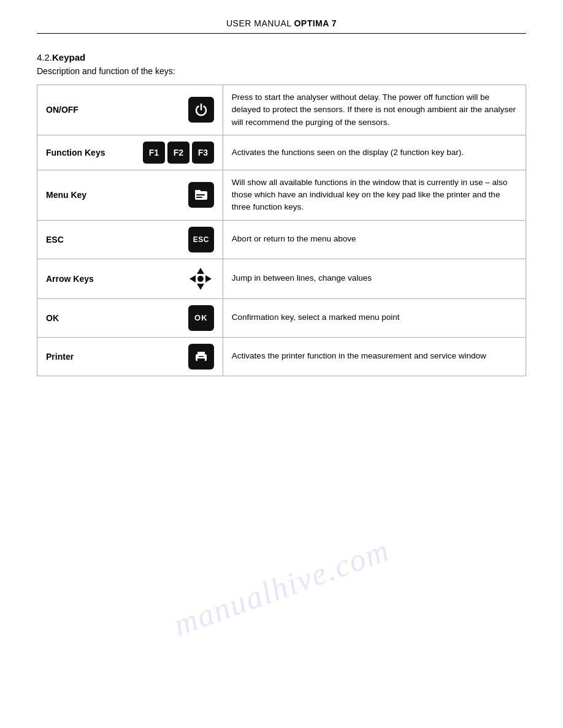 The height and width of the screenshot is (728, 563). What do you see at coordinates (154, 153) in the screenshot?
I see `f1-icon: F1` at bounding box center [154, 153].